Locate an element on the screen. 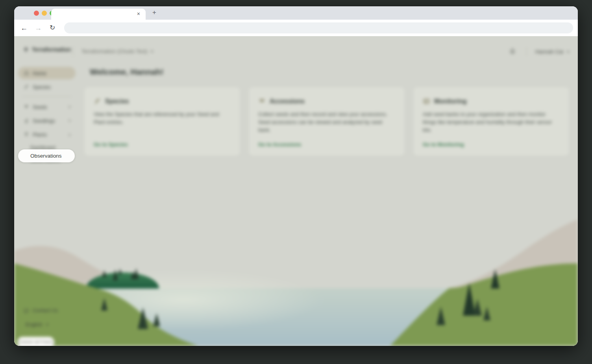 The height and width of the screenshot is (364, 592). sidebar-item-seedlings: Seedlings ▾ is located at coordinates (47, 121).